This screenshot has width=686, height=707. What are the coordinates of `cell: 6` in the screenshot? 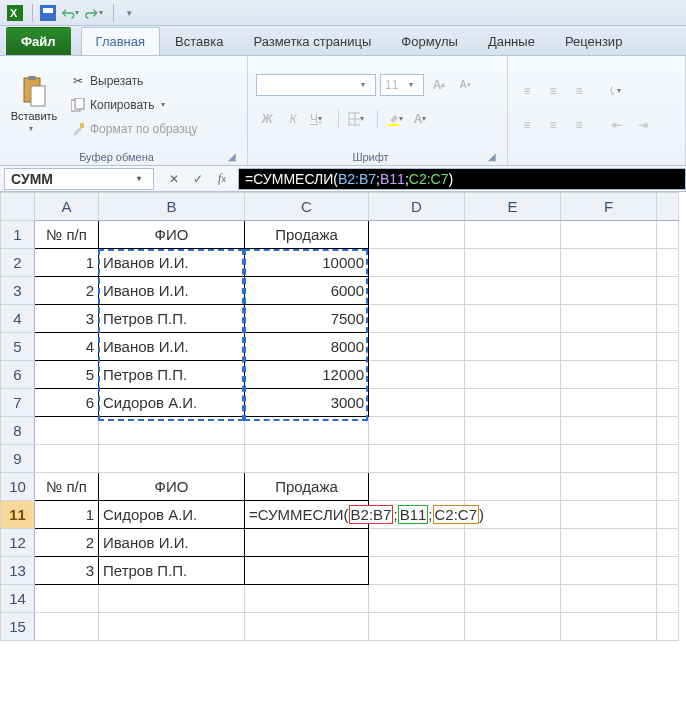 It's located at (67, 403).